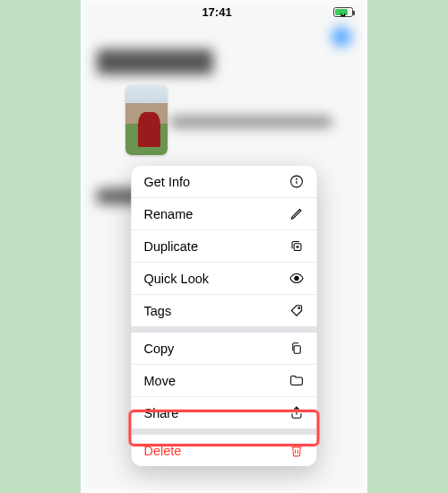 Image resolution: width=448 pixels, height=493 pixels. Describe the element at coordinates (163, 451) in the screenshot. I see `menu-label: Delete` at that location.